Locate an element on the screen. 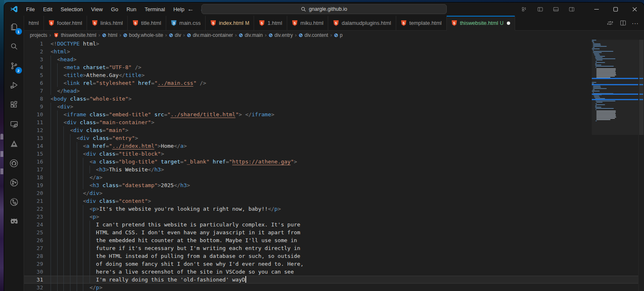 This screenshot has width=644, height=291. tab-main.css: 3main.css is located at coordinates (186, 23).